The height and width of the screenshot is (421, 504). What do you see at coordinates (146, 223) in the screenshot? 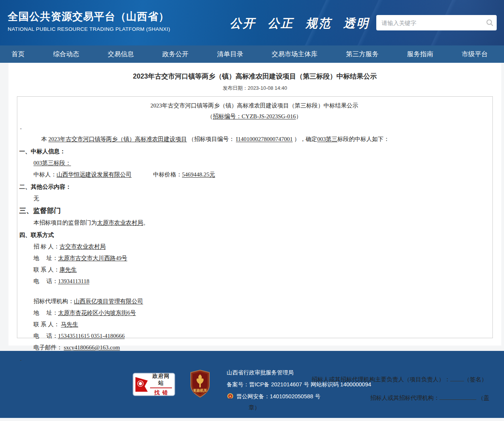
I see `supervision-suffix: 。` at bounding box center [146, 223].